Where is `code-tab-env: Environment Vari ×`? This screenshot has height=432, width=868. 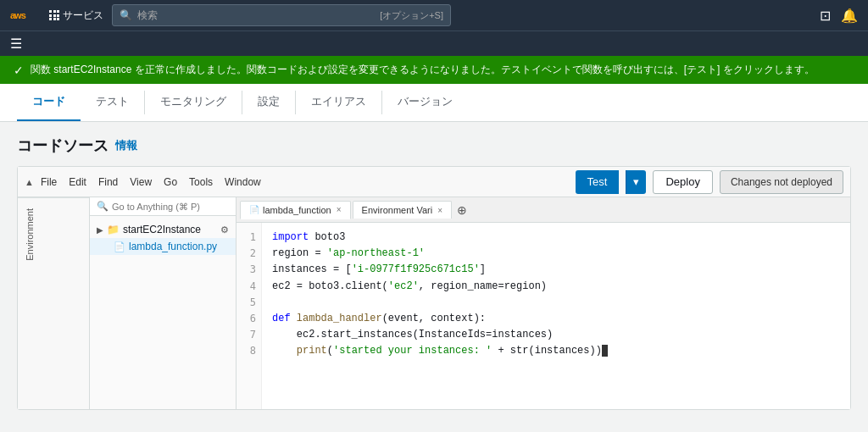 code-tab-env: Environment Vari × is located at coordinates (402, 210).